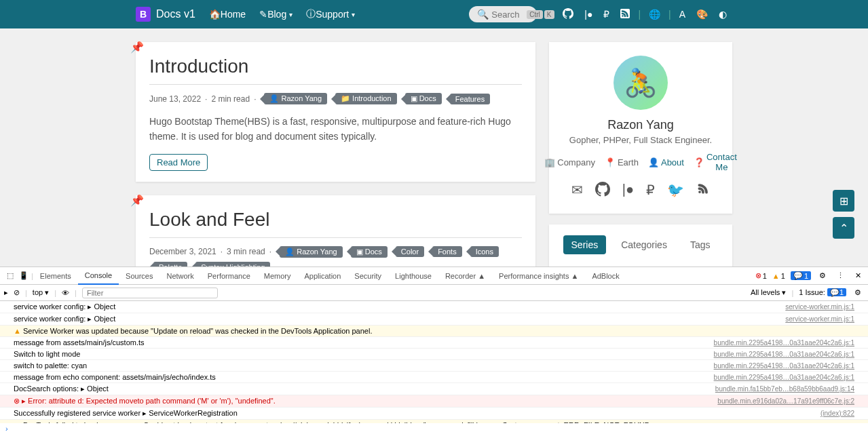  I want to click on post-card: 📌 Introduction June 13, 2022 · 2 min rea…, so click(335, 112).